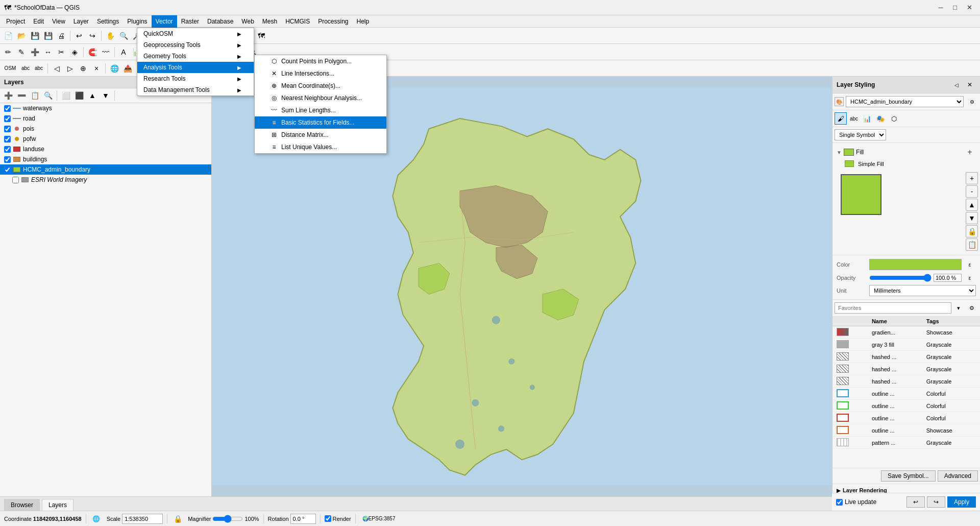 The height and width of the screenshot is (526, 980). What do you see at coordinates (195, 34) in the screenshot?
I see `dm-quickosm: QuickOSM ▶` at bounding box center [195, 34].